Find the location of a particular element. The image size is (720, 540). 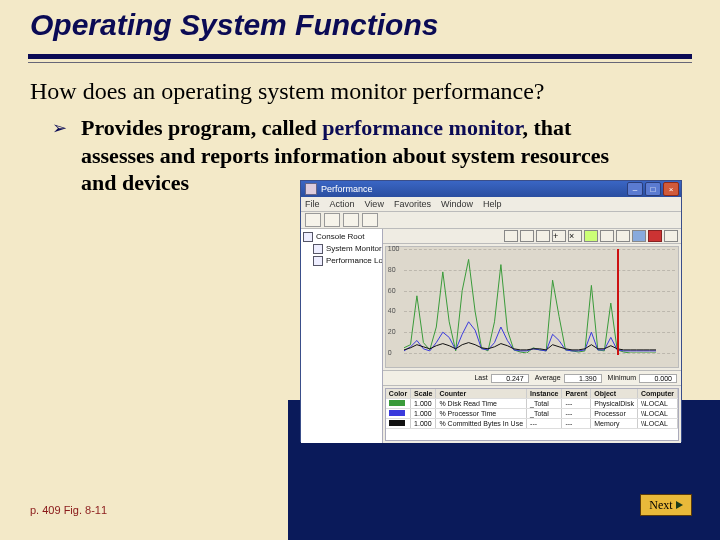

minimize-button: – is located at coordinates (635, 189).